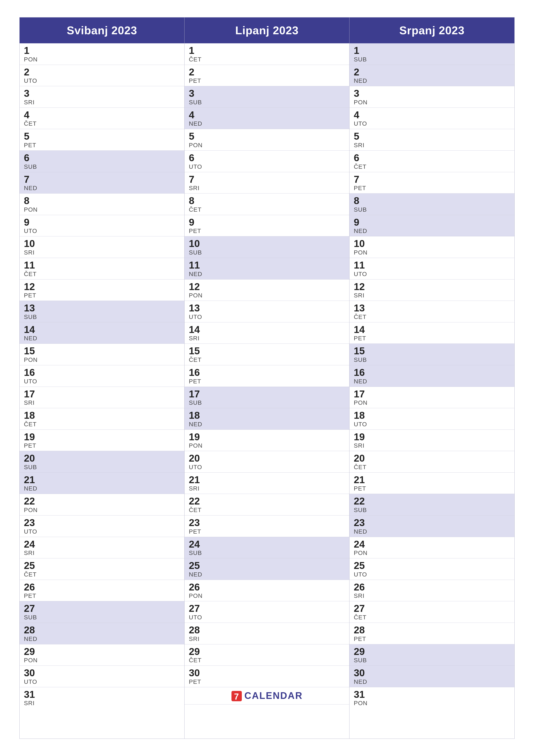 The height and width of the screenshot is (756, 534). Describe the element at coordinates (267, 290) in the screenshot. I see `day-row: 12PON` at that location.